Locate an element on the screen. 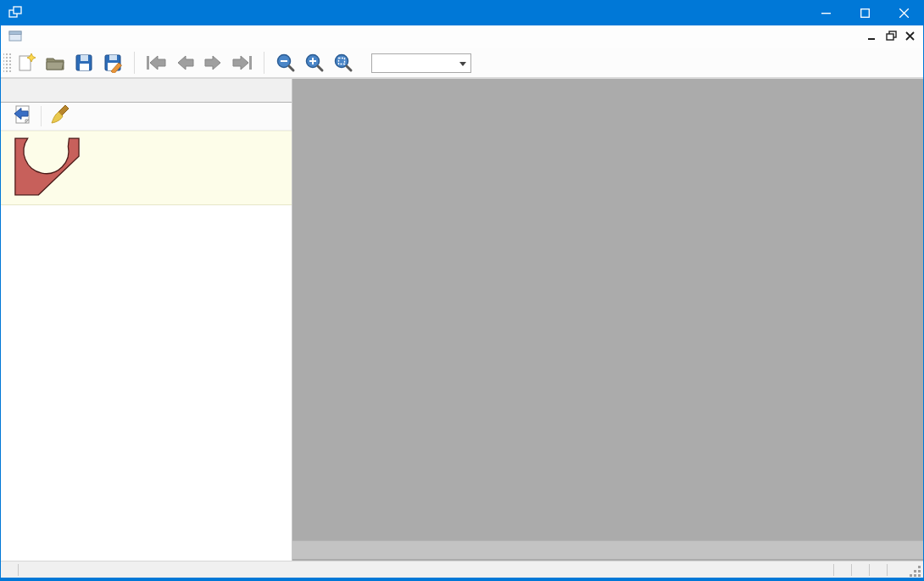 The height and width of the screenshot is (581, 924). clean-broom-button is located at coordinates (60, 117).